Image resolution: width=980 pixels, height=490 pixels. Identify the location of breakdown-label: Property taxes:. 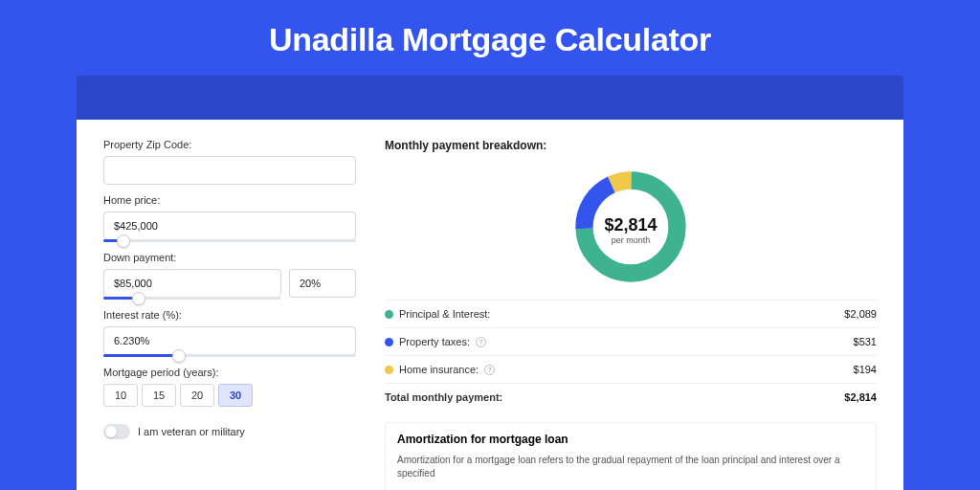
(434, 342).